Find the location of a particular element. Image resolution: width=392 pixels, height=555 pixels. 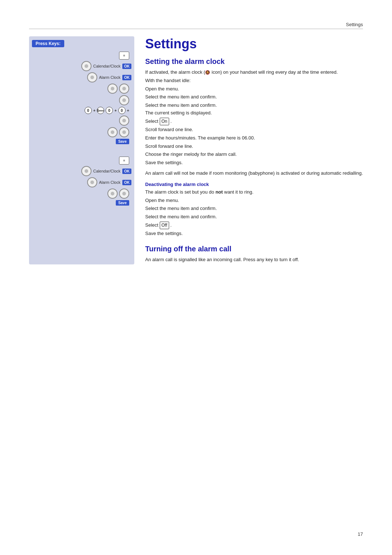

calendar-clock-row: Calendar/Clock OK is located at coordinates (82, 66).